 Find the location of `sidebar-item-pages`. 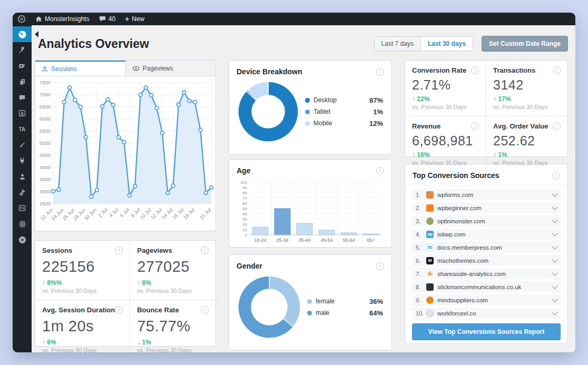

sidebar-item-pages is located at coordinates (22, 82).